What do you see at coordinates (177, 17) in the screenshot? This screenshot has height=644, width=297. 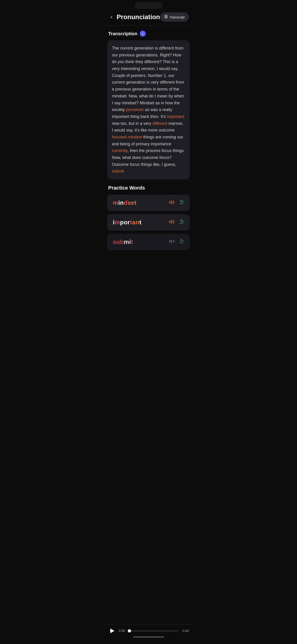 I see `transcript-button-label: Transcript` at bounding box center [177, 17].